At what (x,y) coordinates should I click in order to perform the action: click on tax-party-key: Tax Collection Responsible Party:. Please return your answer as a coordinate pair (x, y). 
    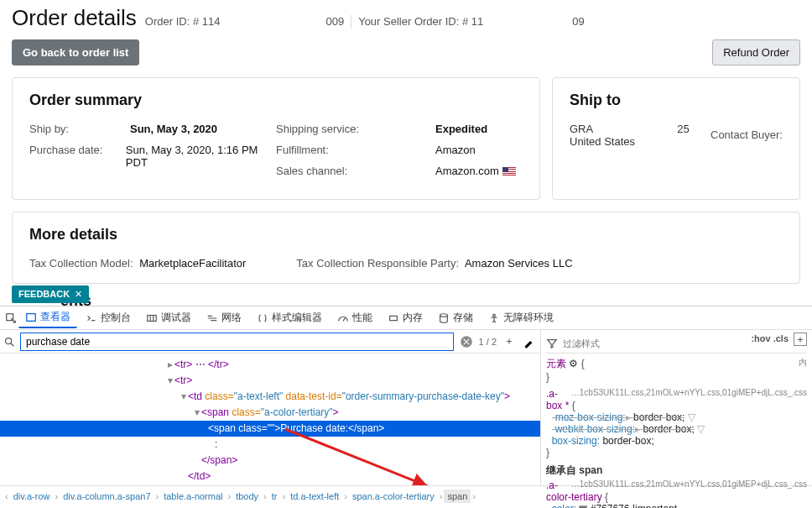
    Looking at the image, I should click on (377, 264).